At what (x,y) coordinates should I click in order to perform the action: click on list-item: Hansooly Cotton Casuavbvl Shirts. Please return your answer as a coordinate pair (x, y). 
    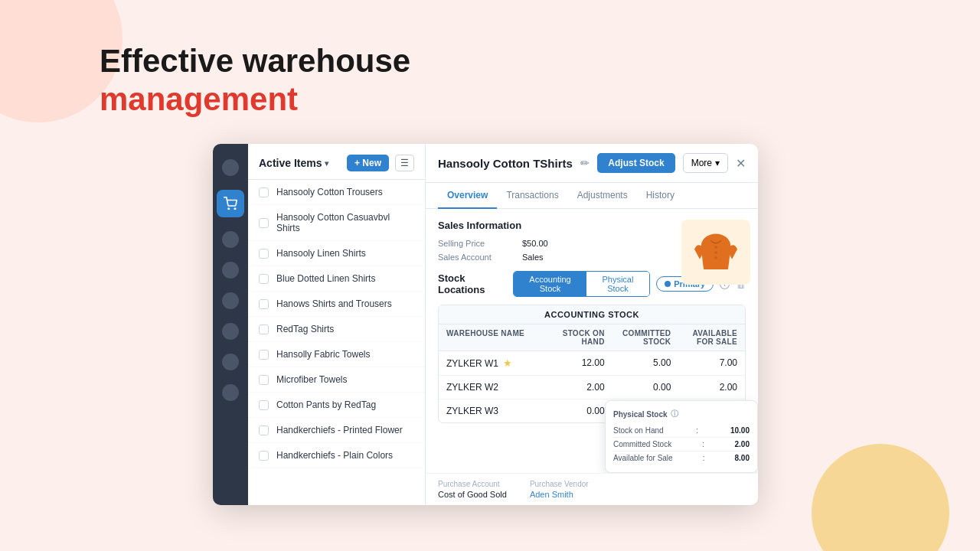
    Looking at the image, I should click on (337, 223).